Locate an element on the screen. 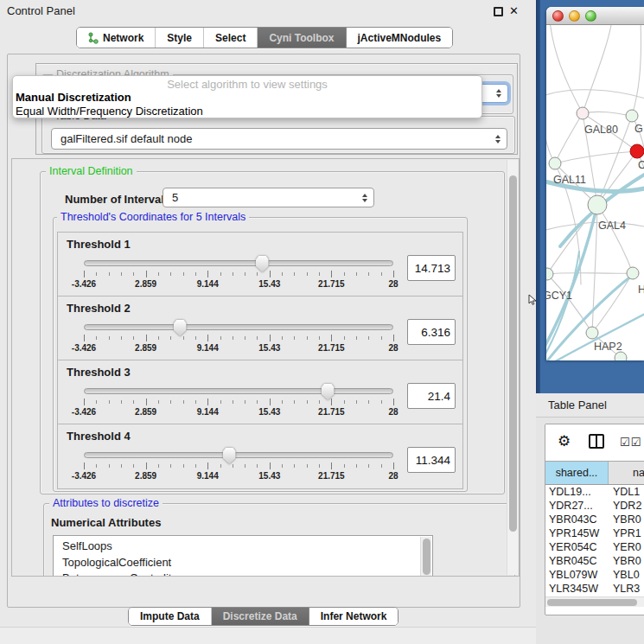 The width and height of the screenshot is (644, 644). table-row: YBL079WYBL0 is located at coordinates (595, 575).